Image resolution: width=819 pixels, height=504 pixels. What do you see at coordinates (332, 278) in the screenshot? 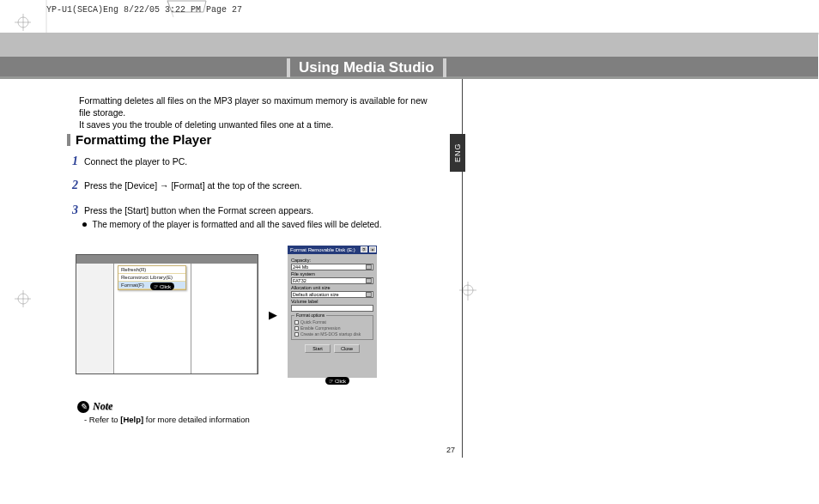
I see `filesystem-field: File system FAT32` at bounding box center [332, 278].